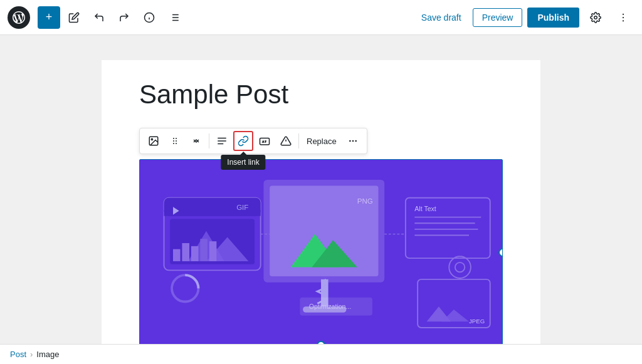 Image resolution: width=642 pixels, height=364 pixels. Describe the element at coordinates (124, 18) in the screenshot. I see `redo-button` at that location.